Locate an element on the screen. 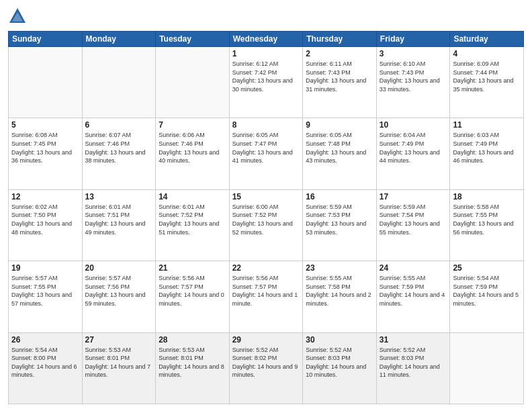  day-number: 27 is located at coordinates (120, 340).